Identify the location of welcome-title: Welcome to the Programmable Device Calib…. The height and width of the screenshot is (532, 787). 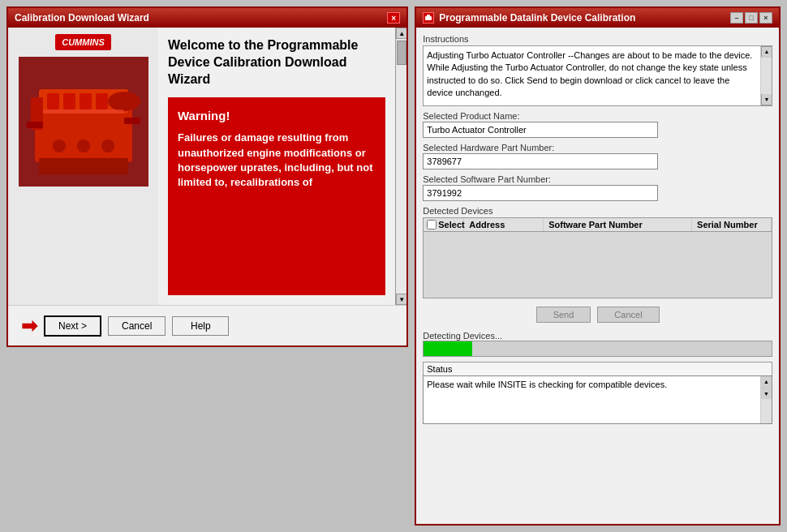
(277, 62).